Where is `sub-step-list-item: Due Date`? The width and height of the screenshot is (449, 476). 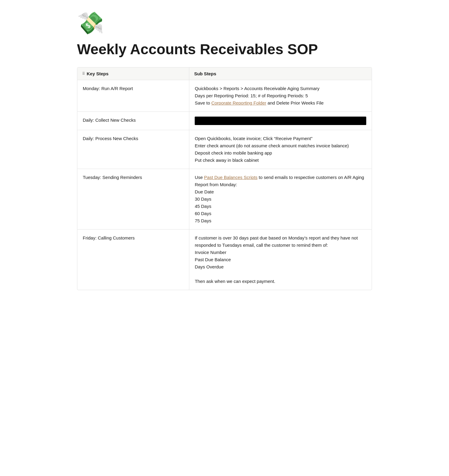
sub-step-list-item: Due Date is located at coordinates (280, 192).